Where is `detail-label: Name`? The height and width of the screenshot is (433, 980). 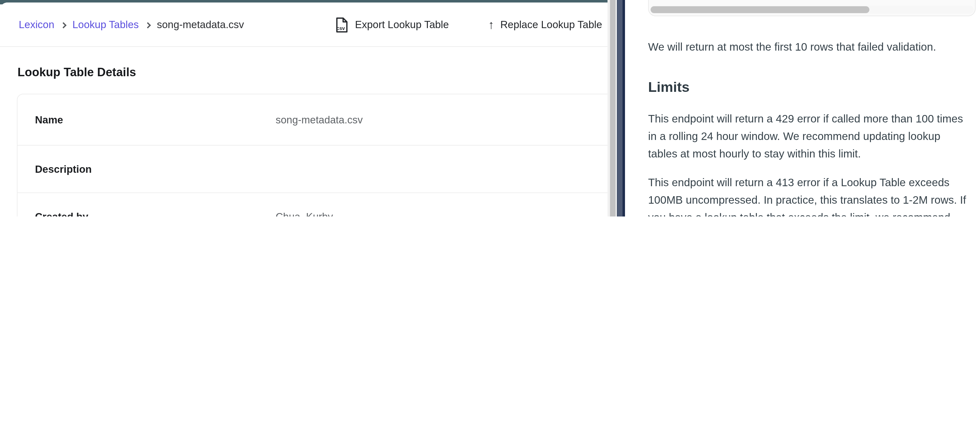 detail-label: Name is located at coordinates (49, 119).